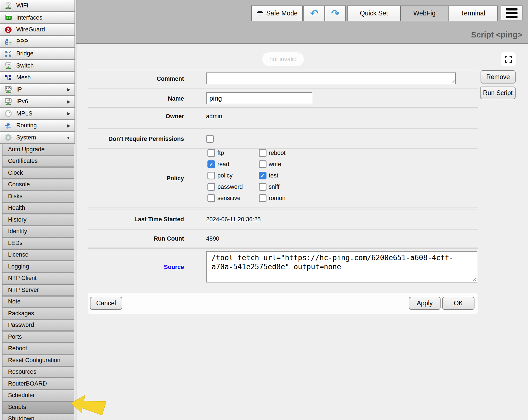 The width and height of the screenshot is (528, 420). Describe the element at coordinates (38, 54) in the screenshot. I see `sidebar-item-bridge: Bridge` at that location.